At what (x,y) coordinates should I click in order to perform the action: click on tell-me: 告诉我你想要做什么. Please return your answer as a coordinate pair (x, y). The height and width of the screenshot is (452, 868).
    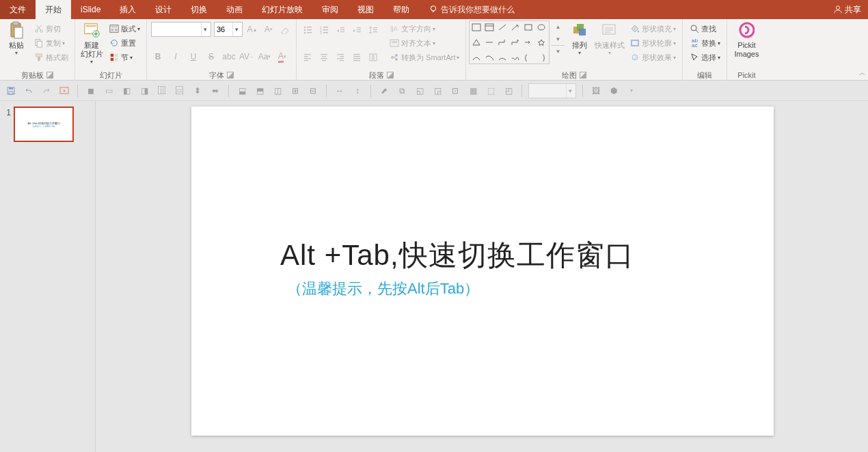
    Looking at the image, I should click on (472, 10).